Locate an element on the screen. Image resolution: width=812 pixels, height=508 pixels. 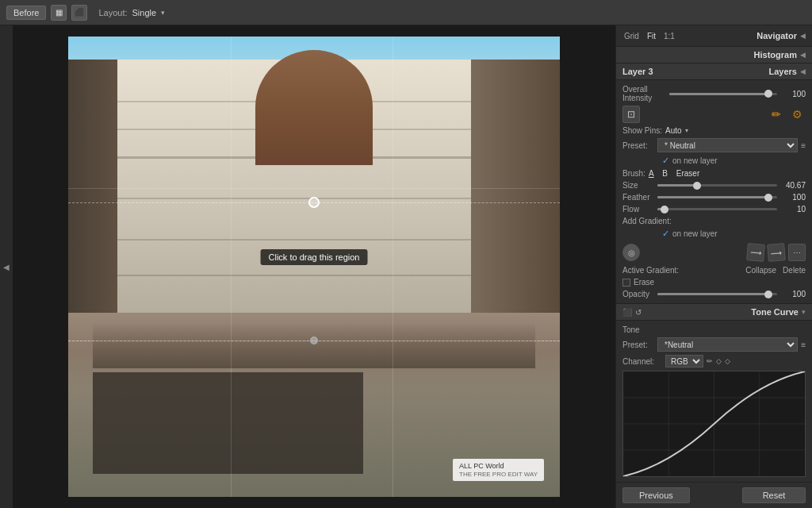
tone-curve-arrow: ▾ is located at coordinates (804, 312).